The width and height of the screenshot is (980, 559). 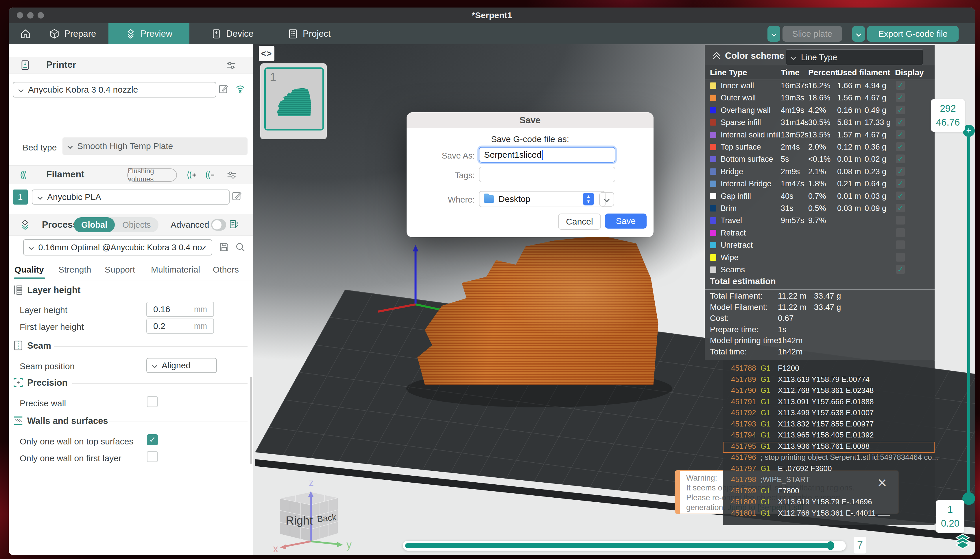 What do you see at coordinates (224, 247) in the screenshot?
I see `save-preset-icon` at bounding box center [224, 247].